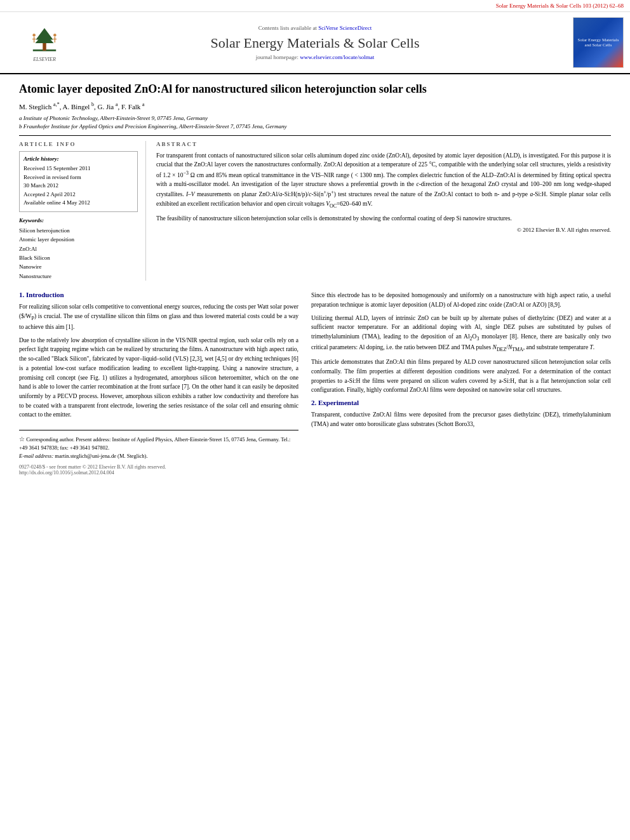 This screenshot has width=630, height=840. What do you see at coordinates (461, 376) in the screenshot?
I see `right-para-3: This article demonstrates that ZnO:Al th…` at bounding box center [461, 376].